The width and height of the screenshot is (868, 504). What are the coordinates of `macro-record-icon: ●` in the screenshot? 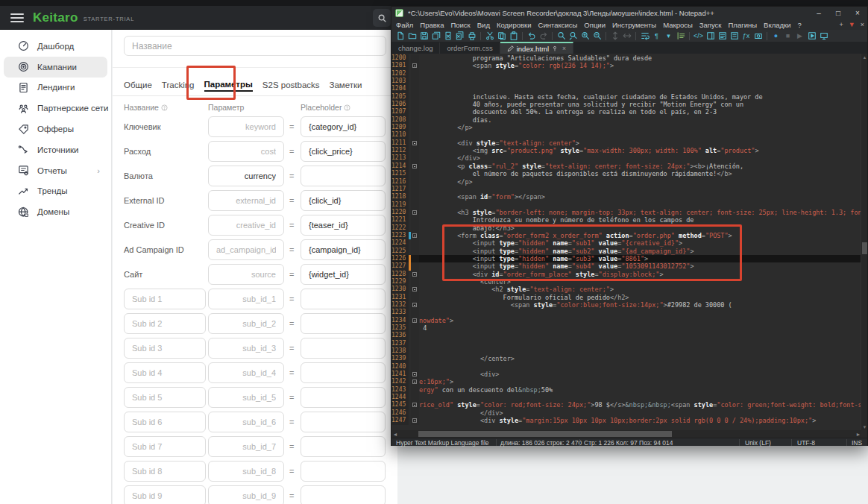 It's located at (776, 36).